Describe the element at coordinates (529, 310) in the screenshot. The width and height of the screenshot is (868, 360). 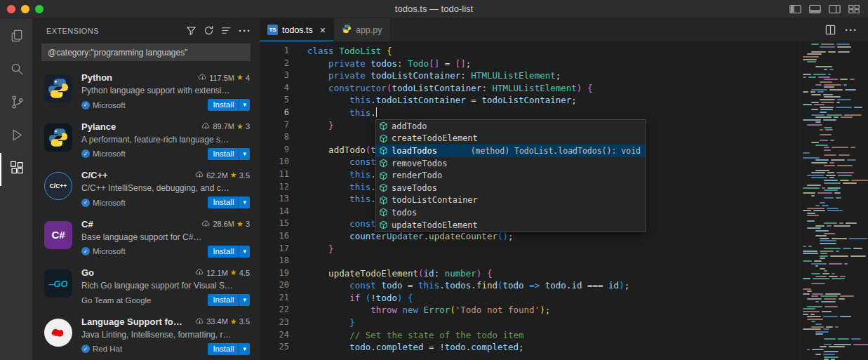
I see `code-line: 22 throw new Error('Todo not found');` at that location.